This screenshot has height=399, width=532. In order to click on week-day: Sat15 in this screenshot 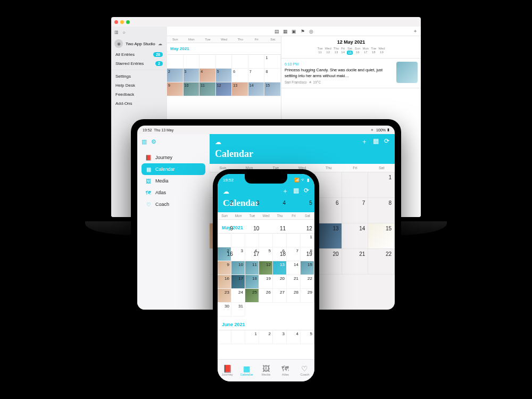, I will do `click(350, 51)`.